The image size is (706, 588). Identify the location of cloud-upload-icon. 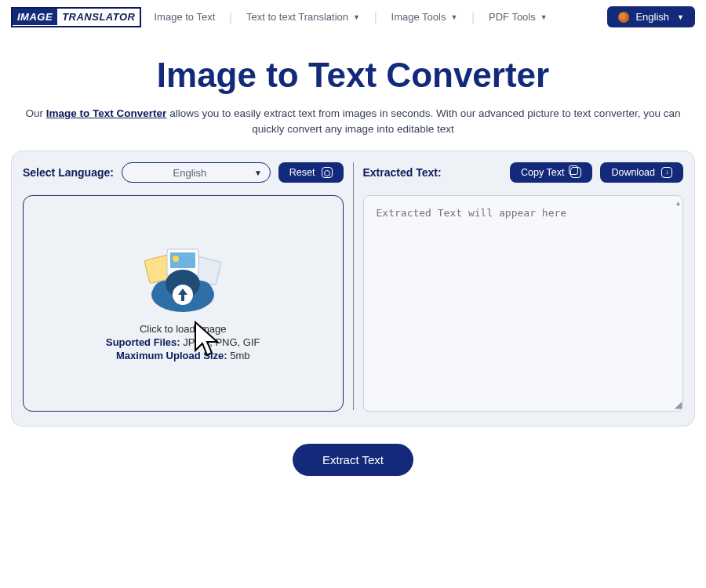
(183, 281).